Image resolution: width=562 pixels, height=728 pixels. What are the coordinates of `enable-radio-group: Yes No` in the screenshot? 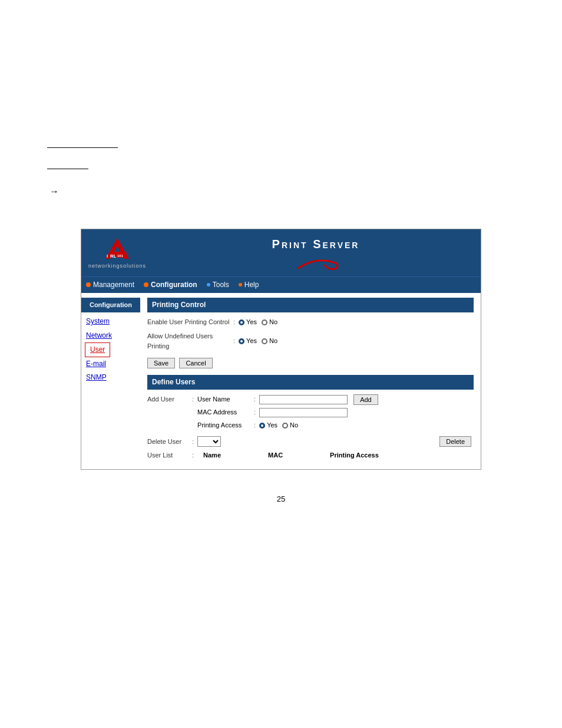 It's located at (258, 322).